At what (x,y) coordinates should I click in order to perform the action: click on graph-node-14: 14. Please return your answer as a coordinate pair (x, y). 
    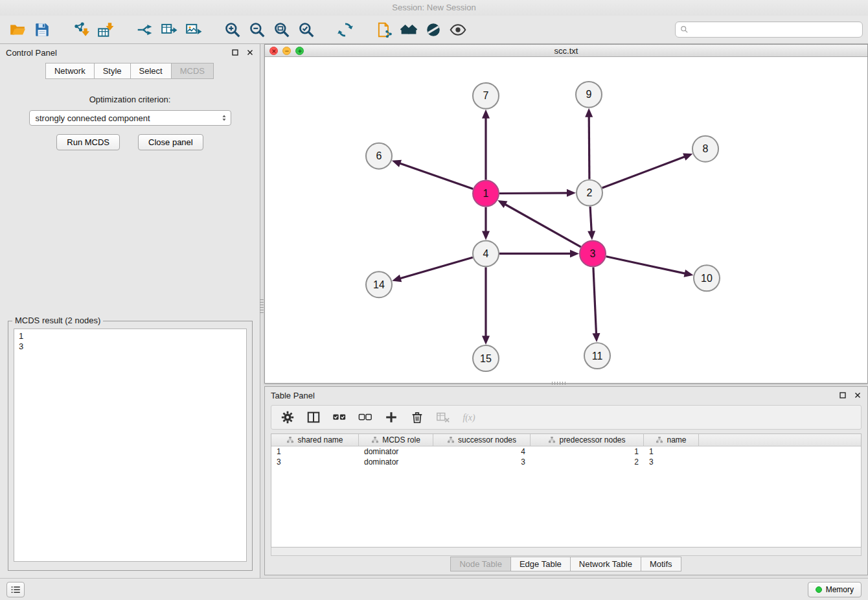
    Looking at the image, I should click on (379, 284).